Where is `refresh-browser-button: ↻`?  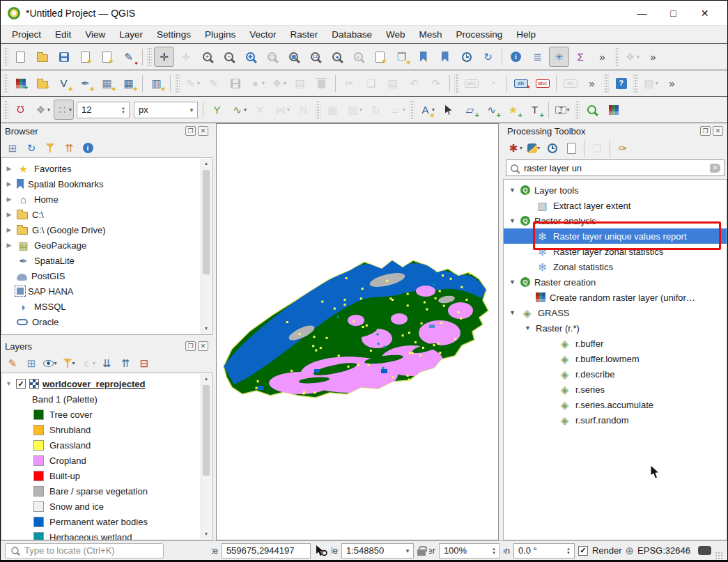
refresh-browser-button: ↻ is located at coordinates (31, 148).